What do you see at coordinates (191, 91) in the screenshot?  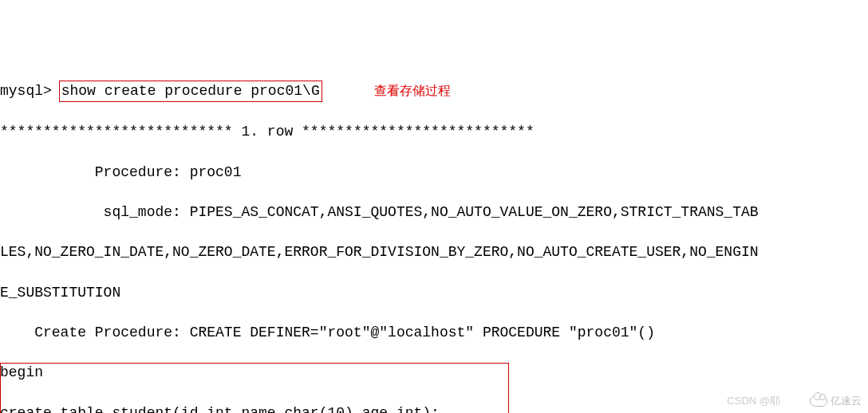 I see `command-box: show create procedure proc01\G` at bounding box center [191, 91].